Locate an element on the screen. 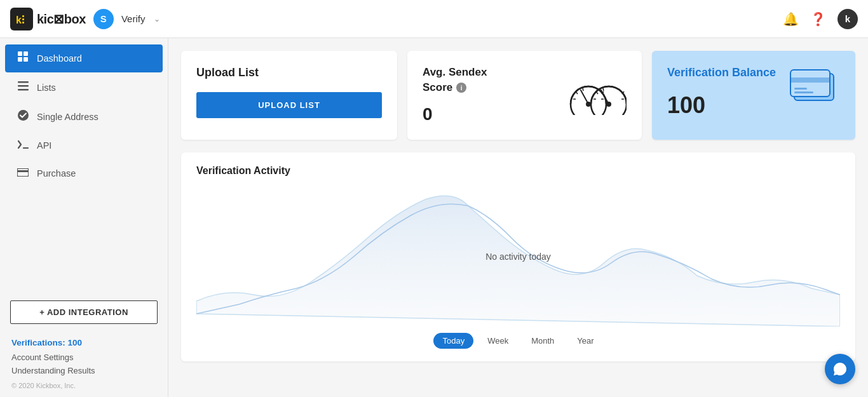 Image resolution: width=868 pixels, height=397 pixels. sidebar-item-api: API is located at coordinates (84, 145).